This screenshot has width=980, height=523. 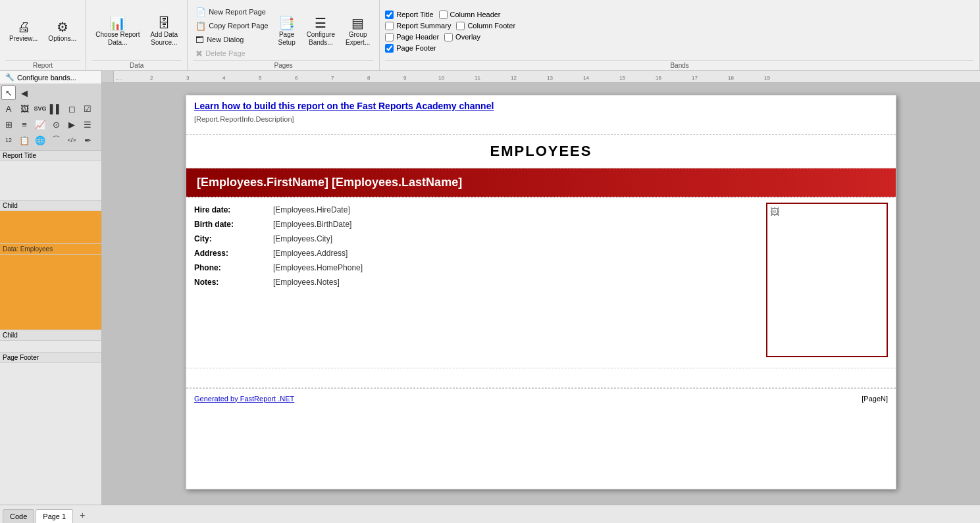 What do you see at coordinates (390, 26) in the screenshot?
I see `report-summary-checkbox` at bounding box center [390, 26].